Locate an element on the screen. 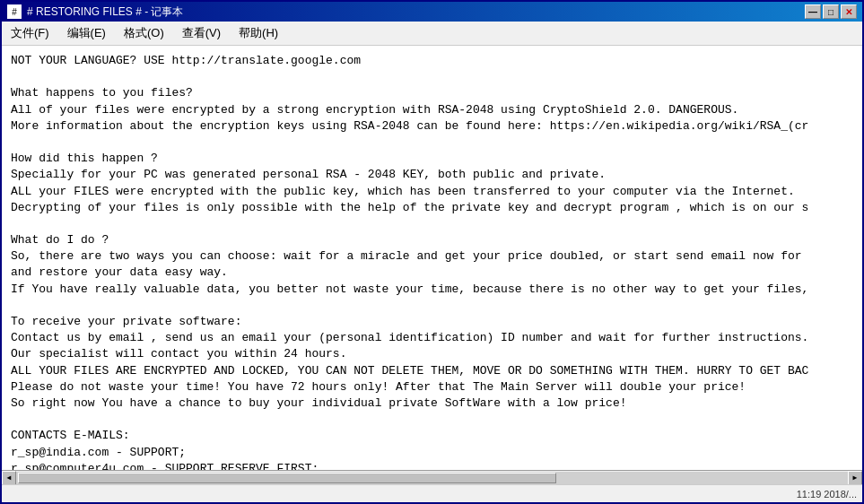 The image size is (864, 504). menu-help: 帮助(H) is located at coordinates (258, 33).